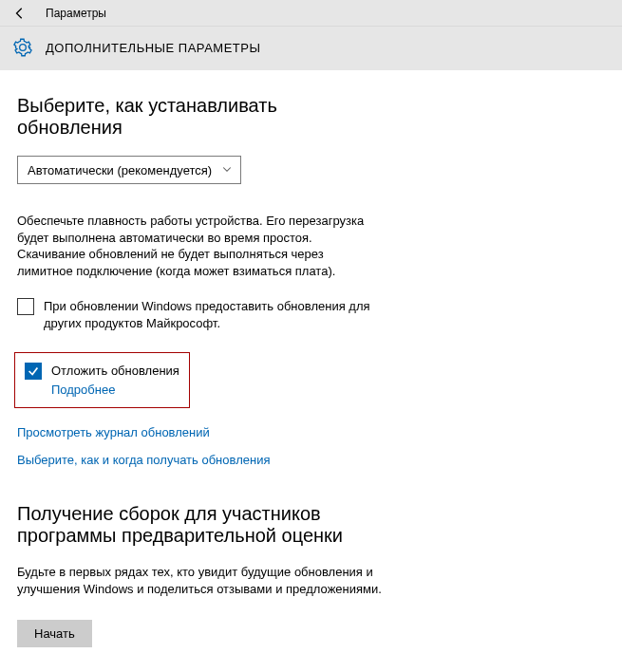 Image resolution: width=622 pixels, height=672 pixels. What do you see at coordinates (120, 171) in the screenshot?
I see `select-value: Автоматически (рекомендуется)` at bounding box center [120, 171].